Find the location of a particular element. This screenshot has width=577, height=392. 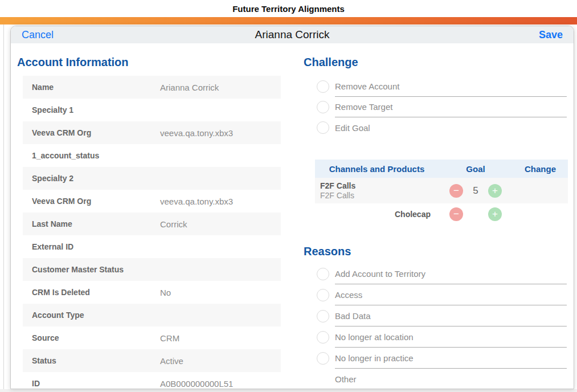

column-header-change: Change is located at coordinates (540, 169).